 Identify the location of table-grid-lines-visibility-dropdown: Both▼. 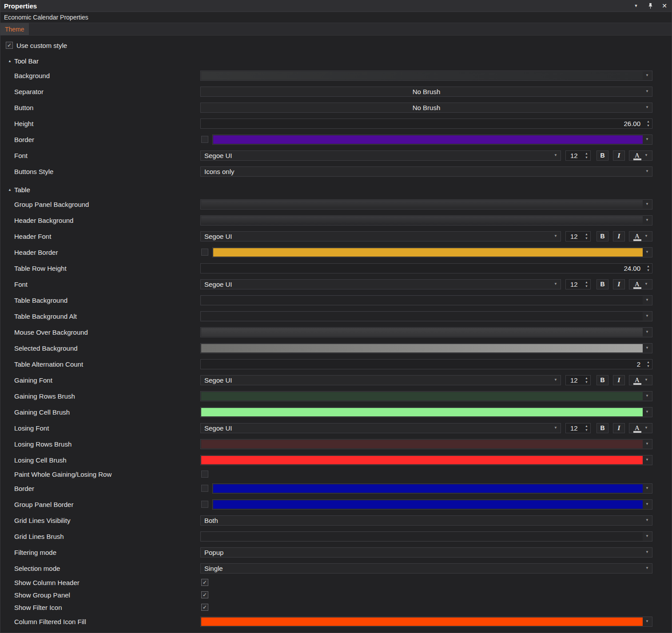
(426, 520).